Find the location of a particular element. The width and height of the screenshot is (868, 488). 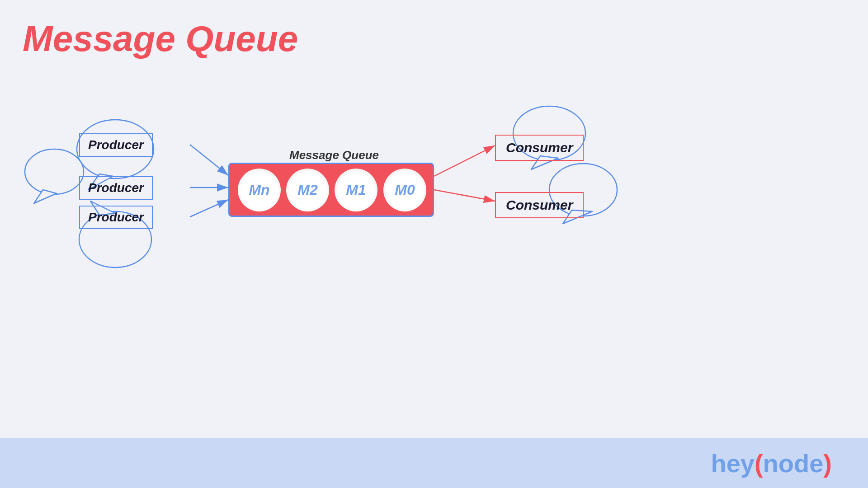

message-mn-label: Mn is located at coordinates (259, 190).